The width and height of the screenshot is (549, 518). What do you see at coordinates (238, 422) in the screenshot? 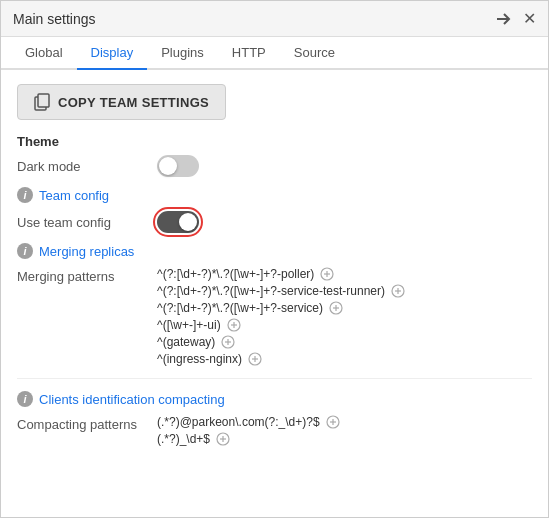
I see `pattern-text: (.*?)@parkeon\.com(?:_\d+)?$` at bounding box center [238, 422].